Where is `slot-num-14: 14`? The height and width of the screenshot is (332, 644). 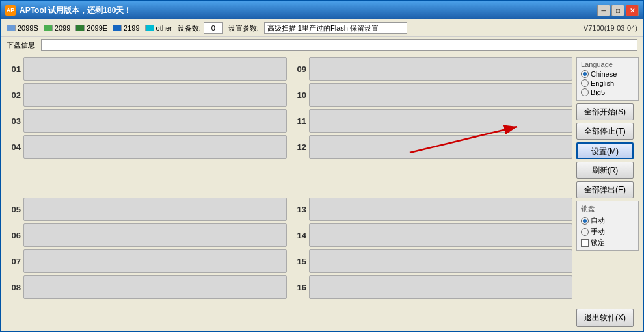 slot-num-14: 14 is located at coordinates (299, 235).